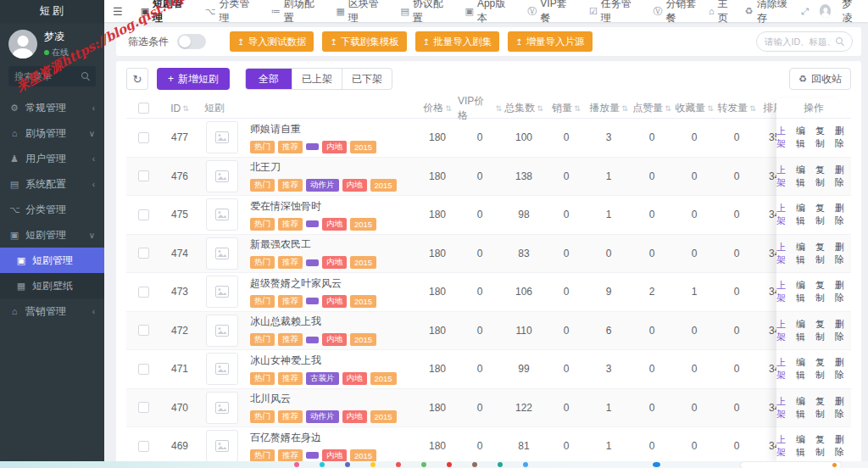 The height and width of the screenshot is (468, 868). I want to click on sidebar-item: ♟用户管理‹, so click(53, 159).